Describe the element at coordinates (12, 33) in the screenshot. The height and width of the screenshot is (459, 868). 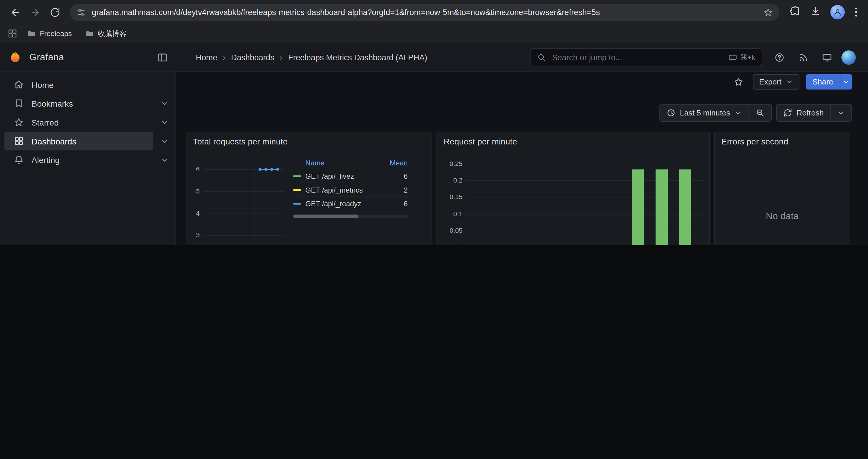
I see `apps-grid-icon` at that location.